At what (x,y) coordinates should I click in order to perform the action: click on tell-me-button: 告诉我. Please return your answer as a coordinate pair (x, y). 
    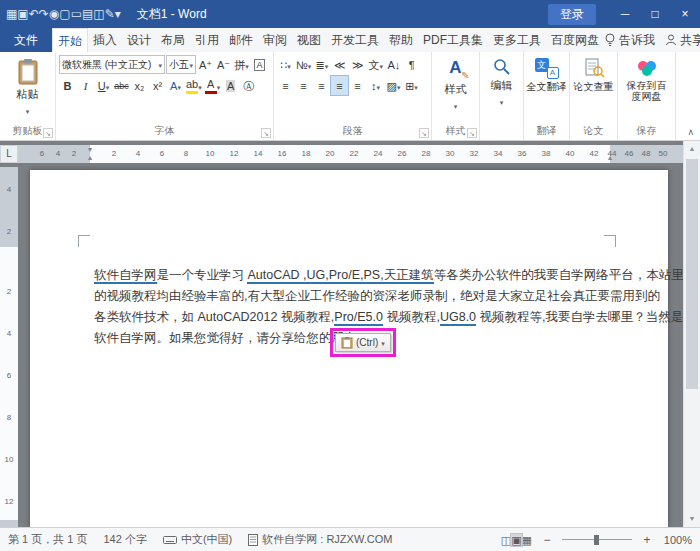
    Looking at the image, I should click on (630, 40).